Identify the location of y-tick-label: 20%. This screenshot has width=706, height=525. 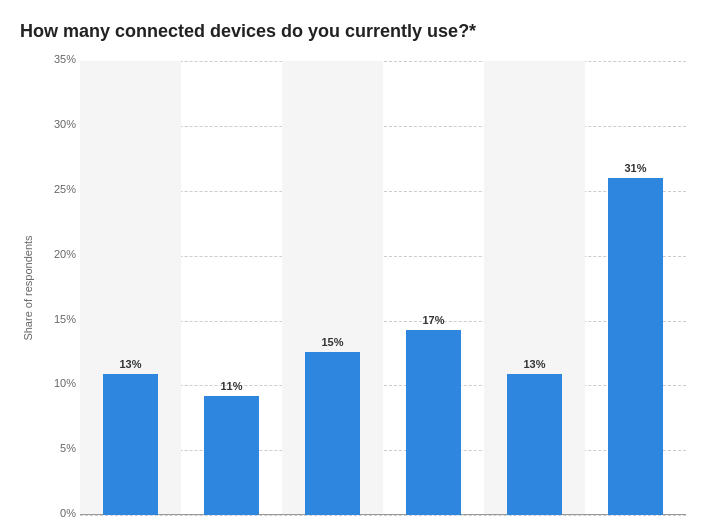
(57, 254).